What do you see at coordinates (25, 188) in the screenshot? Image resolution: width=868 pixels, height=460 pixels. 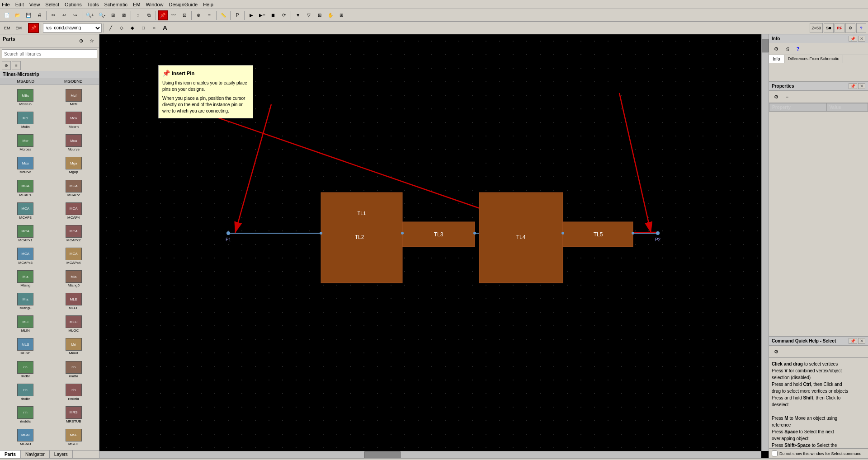 I see `part-item-p9: MCAMCAP1` at bounding box center [25, 188].